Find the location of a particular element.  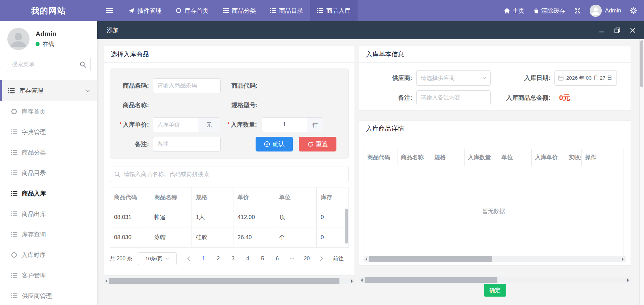

sidebar-toggle-button is located at coordinates (109, 11).